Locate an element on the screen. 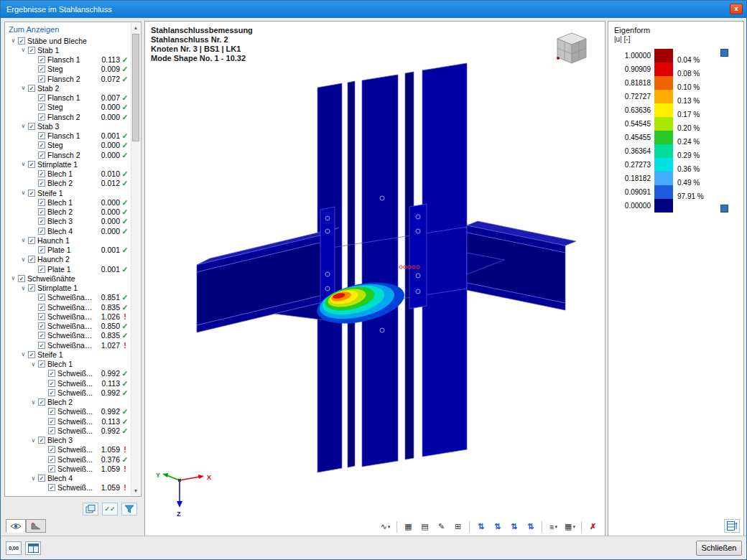 The height and width of the screenshot is (560, 747). scroll-down-icon: ▼ is located at coordinates (136, 491).